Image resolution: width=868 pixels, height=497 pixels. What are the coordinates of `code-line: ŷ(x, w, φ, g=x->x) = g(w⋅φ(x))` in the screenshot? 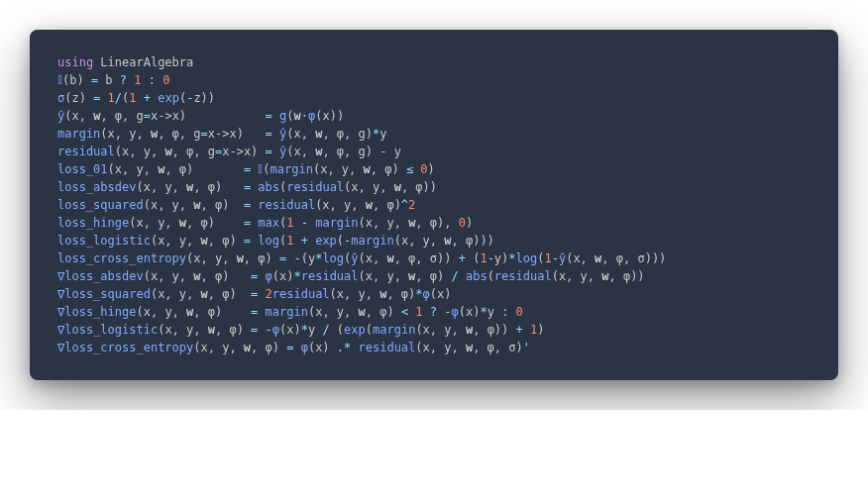 It's located at (434, 116).